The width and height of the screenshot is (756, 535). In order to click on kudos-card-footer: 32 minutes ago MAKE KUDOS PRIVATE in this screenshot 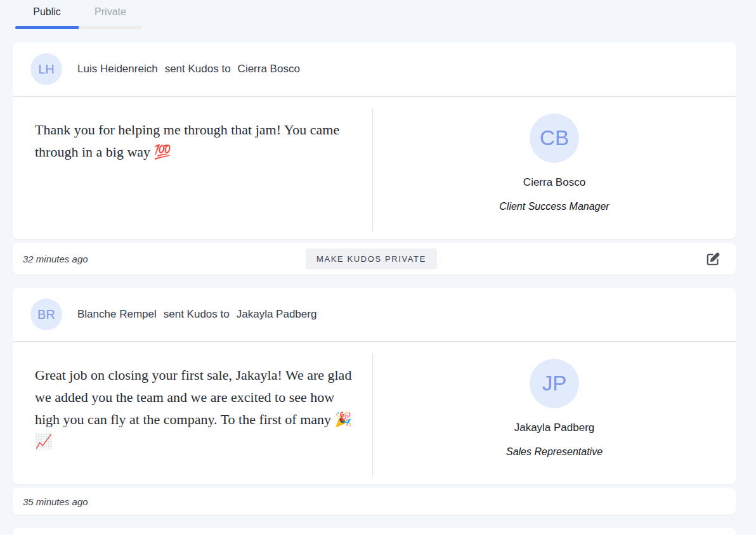, I will do `click(374, 259)`.